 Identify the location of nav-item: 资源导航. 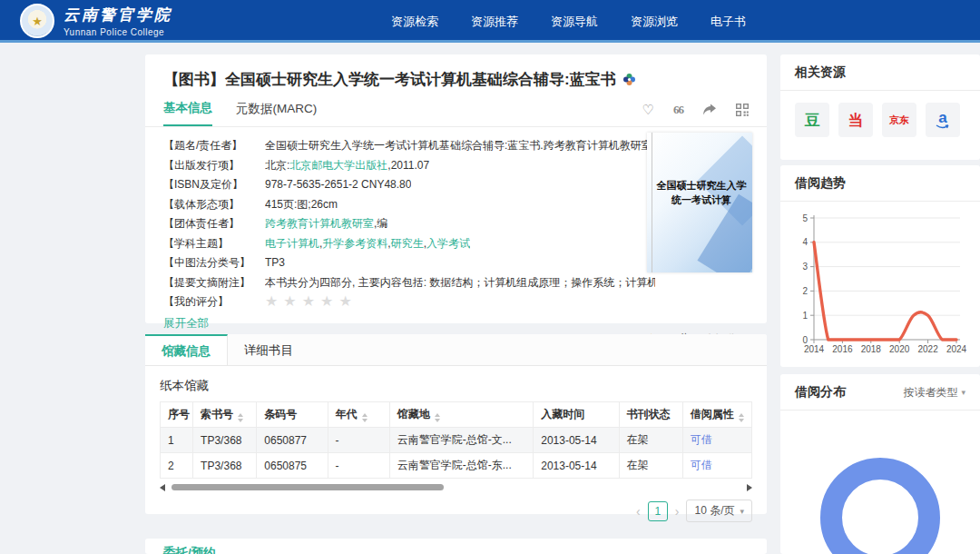
(574, 22).